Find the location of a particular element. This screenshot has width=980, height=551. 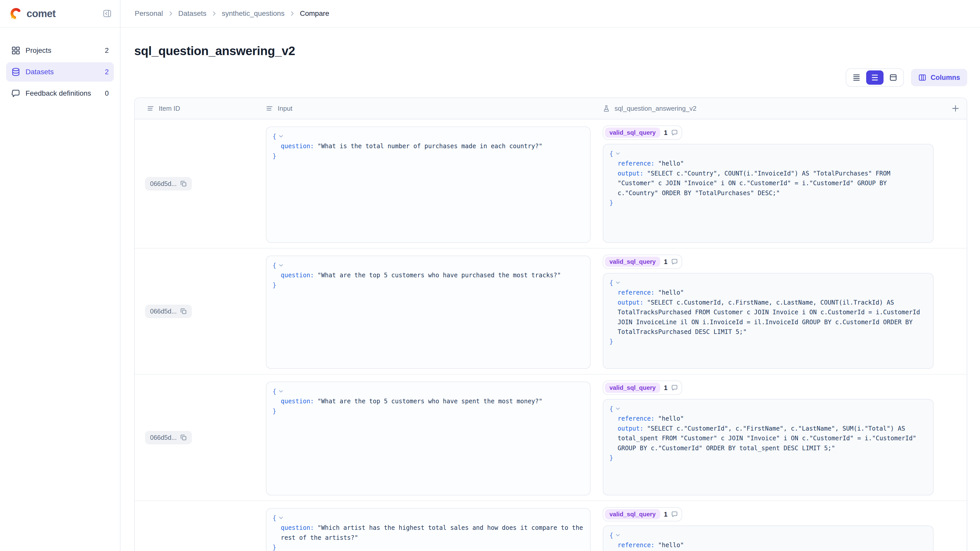

json-value: "SELECT c."CustomerId", c."FirstName", c… is located at coordinates (767, 438).